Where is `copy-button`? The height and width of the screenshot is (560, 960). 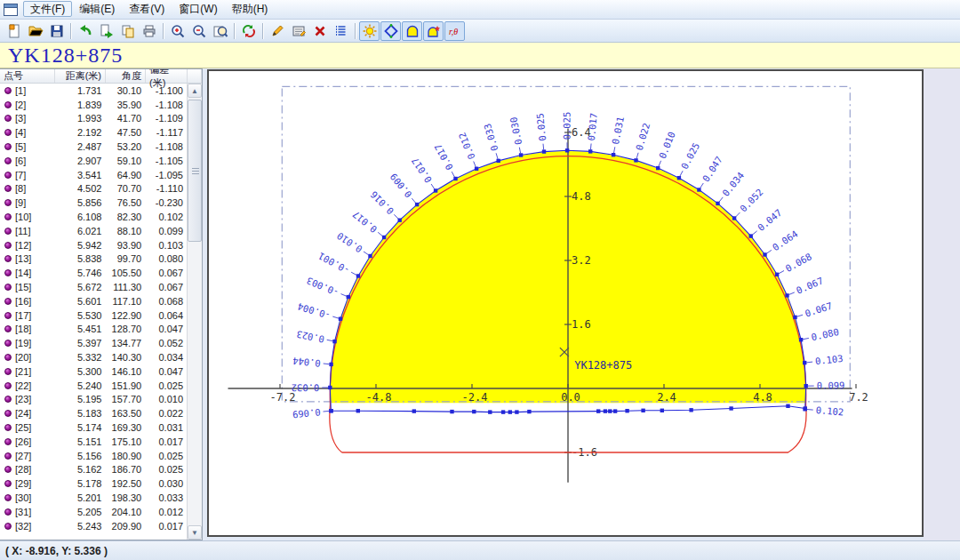
copy-button is located at coordinates (128, 31).